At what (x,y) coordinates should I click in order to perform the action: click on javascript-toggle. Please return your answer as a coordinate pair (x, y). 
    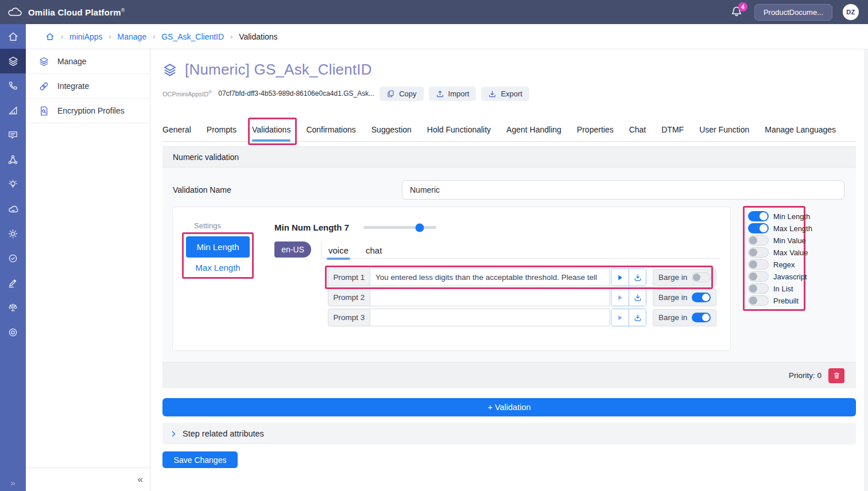
    Looking at the image, I should click on (758, 276).